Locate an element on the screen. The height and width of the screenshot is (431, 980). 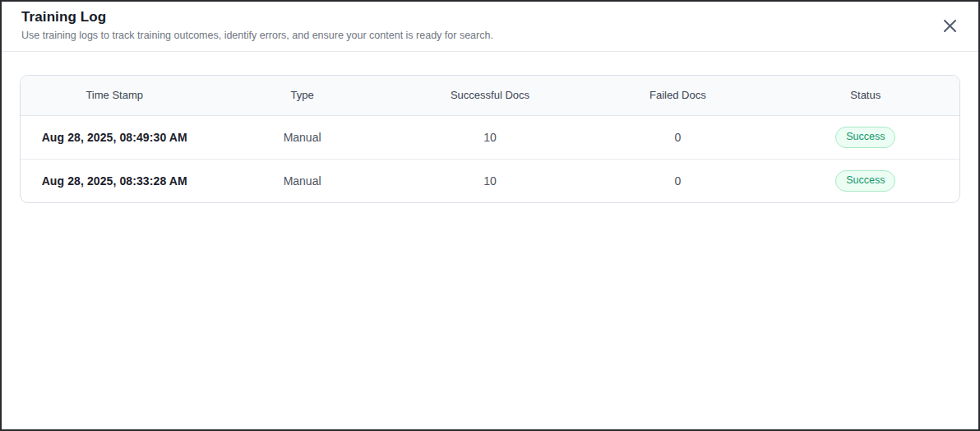
table-header-row: Time Stamp Type Successful Docs Failed D… is located at coordinates (490, 95).